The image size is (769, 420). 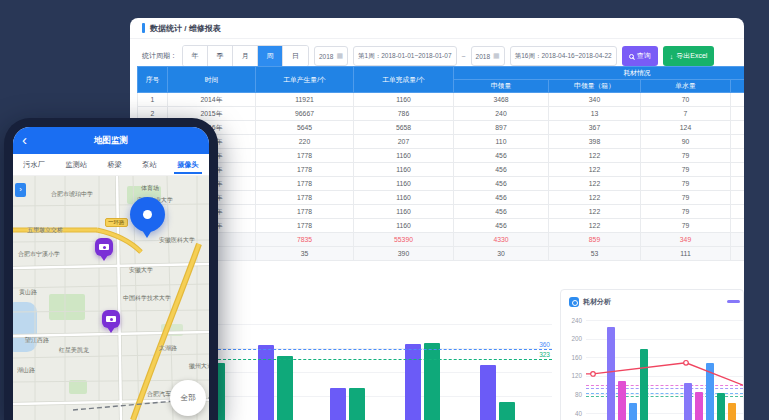 What do you see at coordinates (689, 56) in the screenshot?
I see `export-excel-button: ↓ 导出Excel` at bounding box center [689, 56].